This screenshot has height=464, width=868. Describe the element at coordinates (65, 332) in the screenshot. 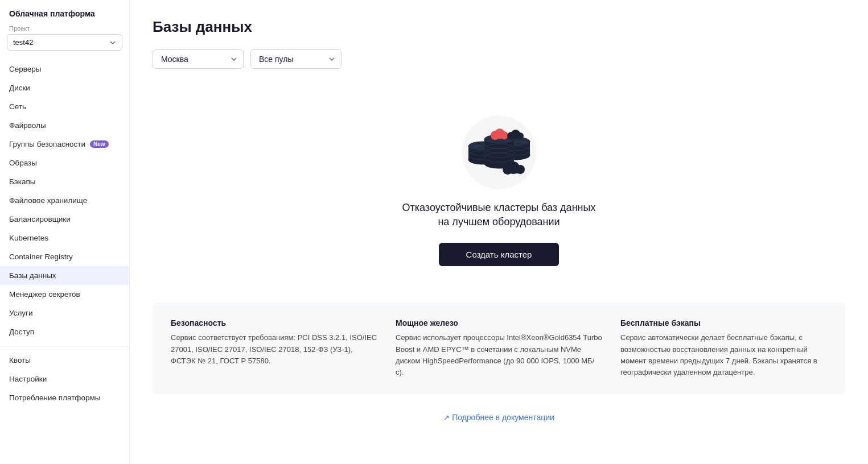

I see `sidebar-item-access: Доступ` at that location.